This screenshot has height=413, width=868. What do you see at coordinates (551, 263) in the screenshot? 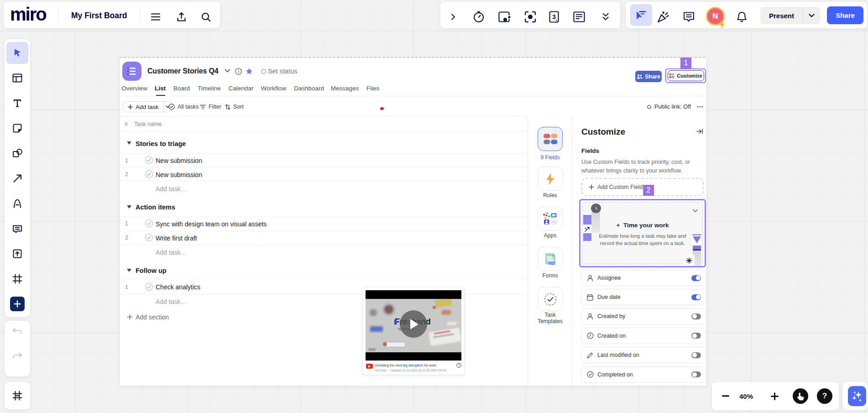
I see `svg-text: FORM` at bounding box center [551, 263].